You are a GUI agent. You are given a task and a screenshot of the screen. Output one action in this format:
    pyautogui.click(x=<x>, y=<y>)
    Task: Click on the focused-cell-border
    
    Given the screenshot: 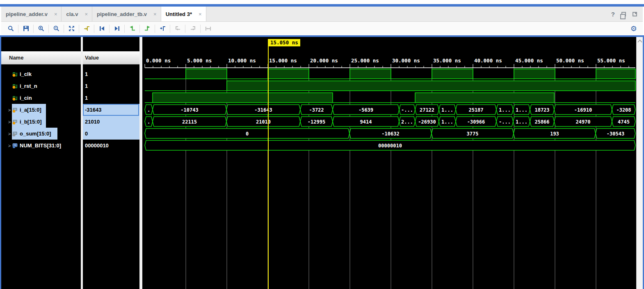 What is the action you would take?
    pyautogui.click(x=111, y=110)
    